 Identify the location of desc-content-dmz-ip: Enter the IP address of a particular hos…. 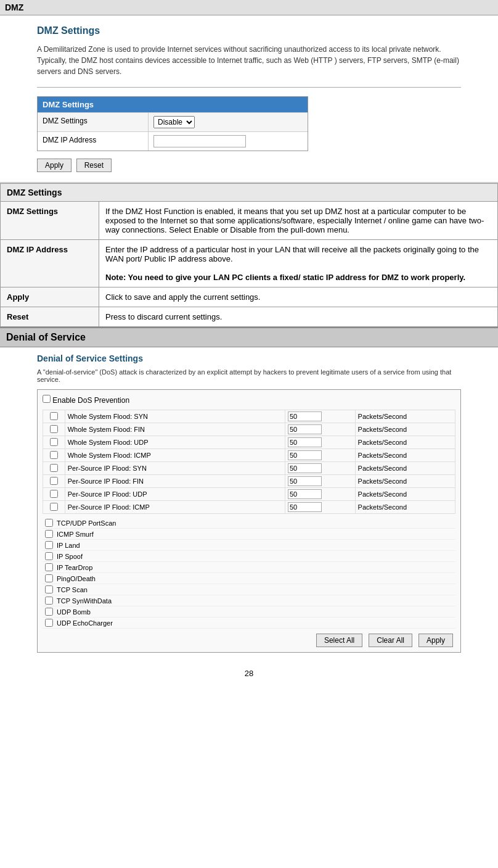
(298, 264).